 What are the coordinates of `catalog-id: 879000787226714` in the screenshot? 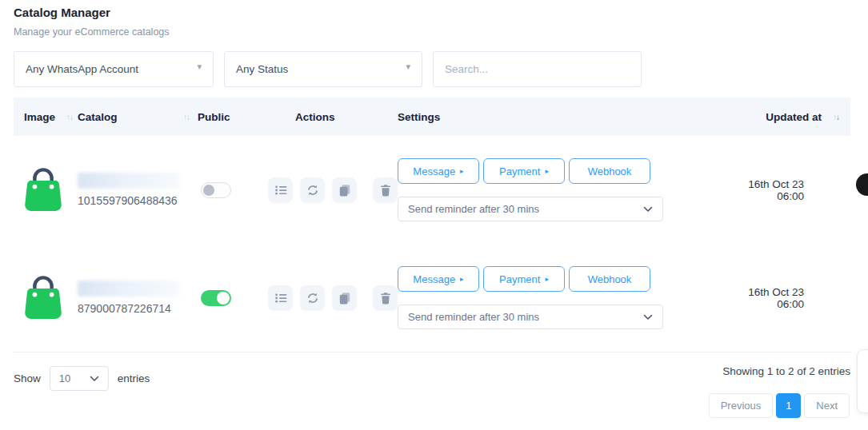 It's located at (134, 309).